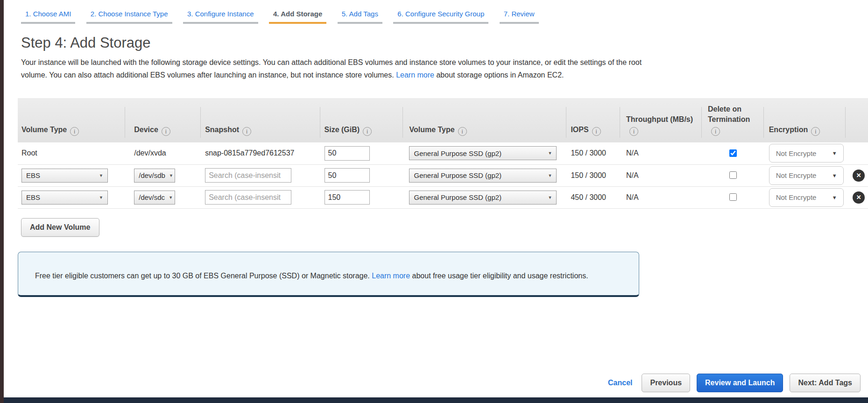 This screenshot has height=403, width=868. What do you see at coordinates (443, 153) in the screenshot?
I see `table-row-root-volume: Root /dev/xvda snap-0815a779ed7612537 Ge…` at bounding box center [443, 153].